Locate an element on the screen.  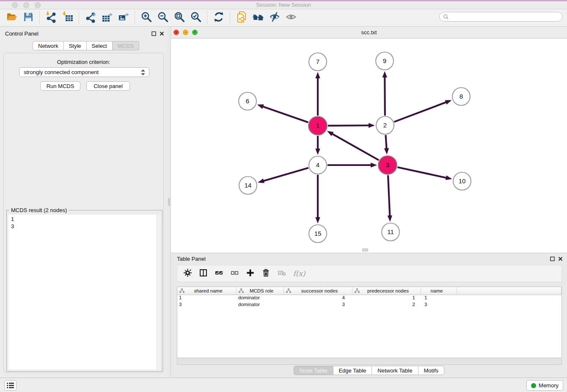
column-header-shared-name: shared name is located at coordinates (207, 291).